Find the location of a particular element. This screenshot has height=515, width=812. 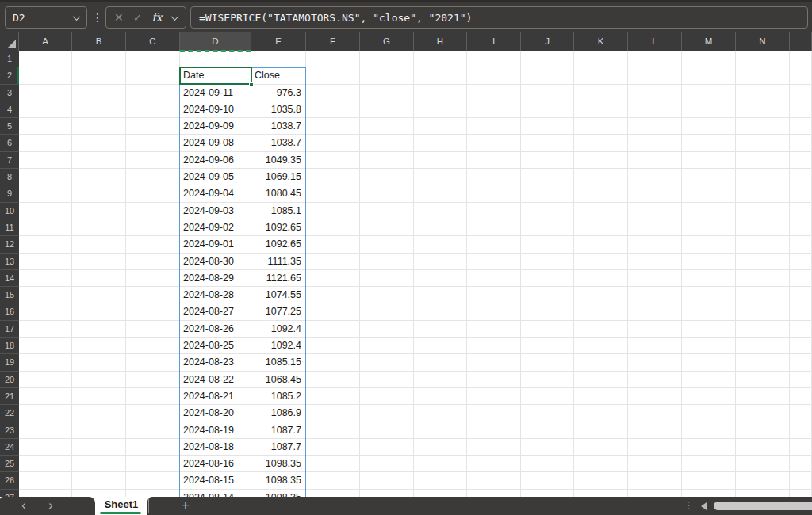

cell-H4 is located at coordinates (441, 109).